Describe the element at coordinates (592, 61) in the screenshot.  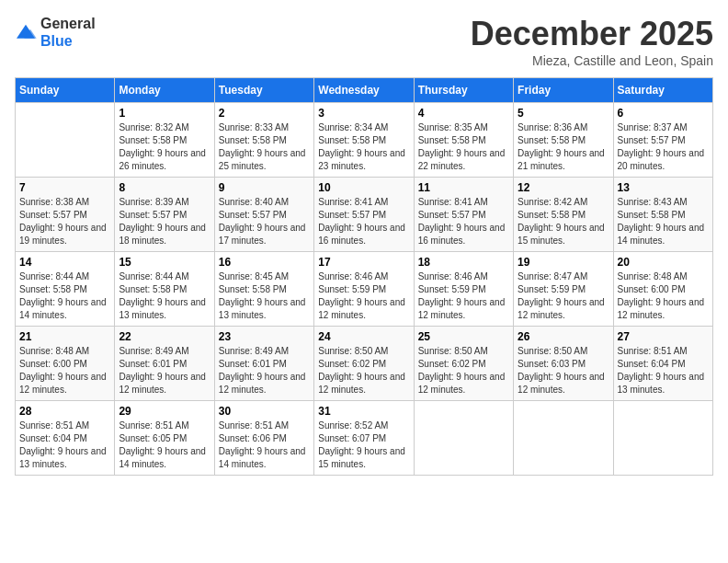
I see `location-subtitle: Mieza, Castille and Leon, Spain` at that location.